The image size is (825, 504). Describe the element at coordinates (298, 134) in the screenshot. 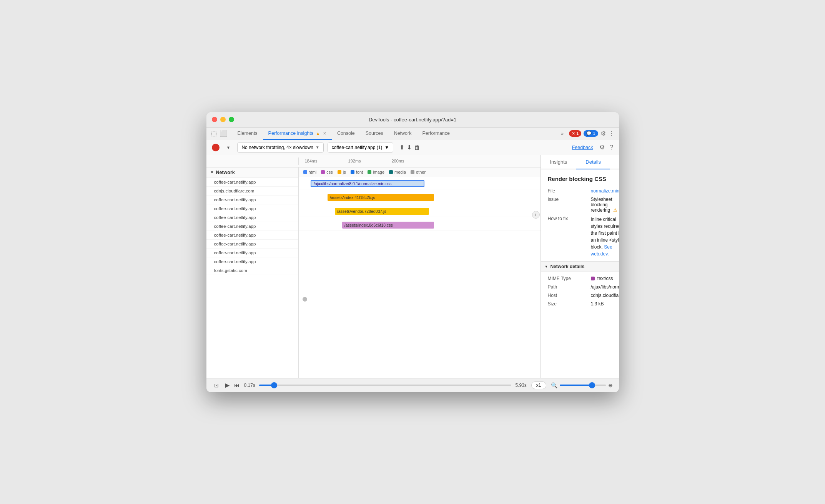

I see `tab-performance-insights: Performance insights ▲ ✕` at that location.